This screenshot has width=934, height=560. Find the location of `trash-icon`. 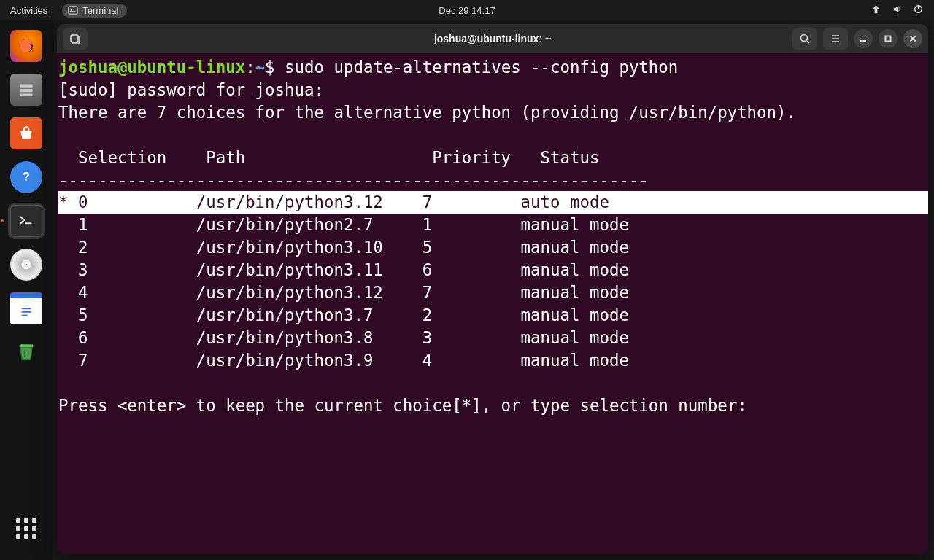

trash-icon is located at coordinates (26, 352).